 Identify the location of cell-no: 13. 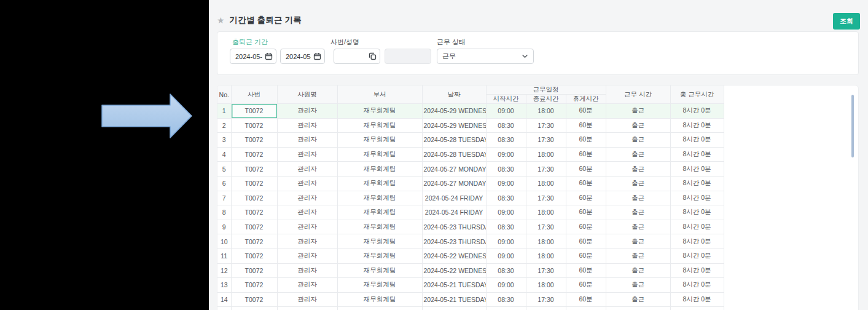
(224, 285).